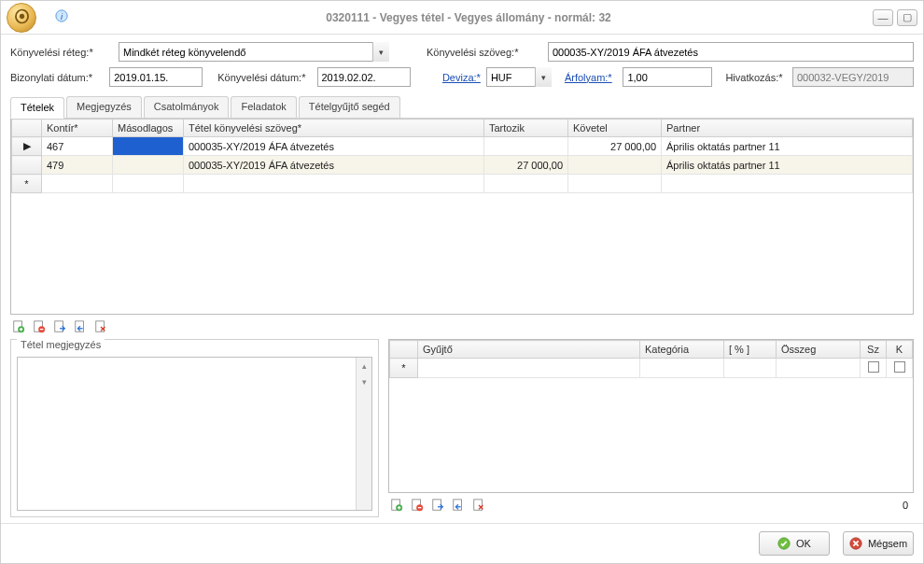 Image resolution: width=924 pixels, height=564 pixels. What do you see at coordinates (37, 108) in the screenshot?
I see `tab-tetelek: Tételek` at bounding box center [37, 108].